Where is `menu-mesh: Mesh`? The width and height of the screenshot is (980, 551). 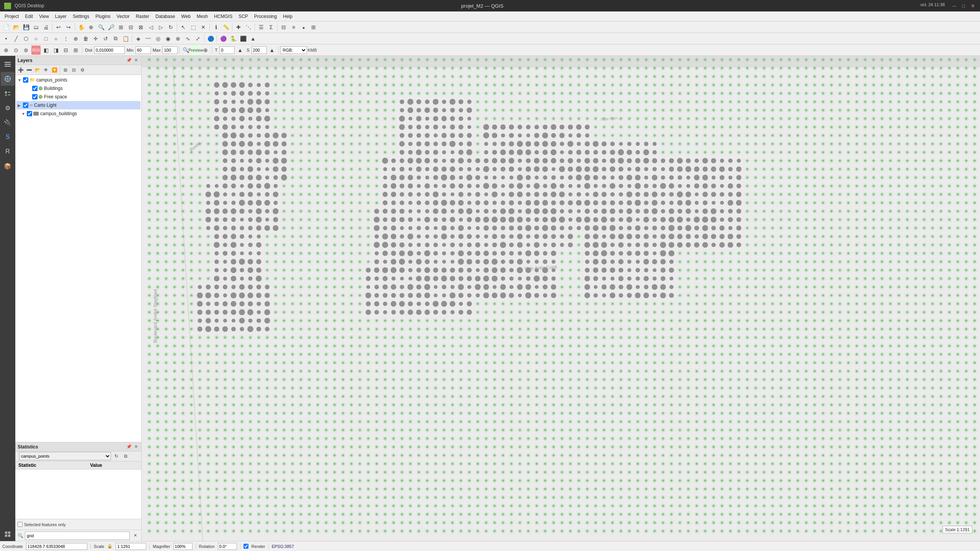
menu-mesh: Mesh is located at coordinates (202, 16).